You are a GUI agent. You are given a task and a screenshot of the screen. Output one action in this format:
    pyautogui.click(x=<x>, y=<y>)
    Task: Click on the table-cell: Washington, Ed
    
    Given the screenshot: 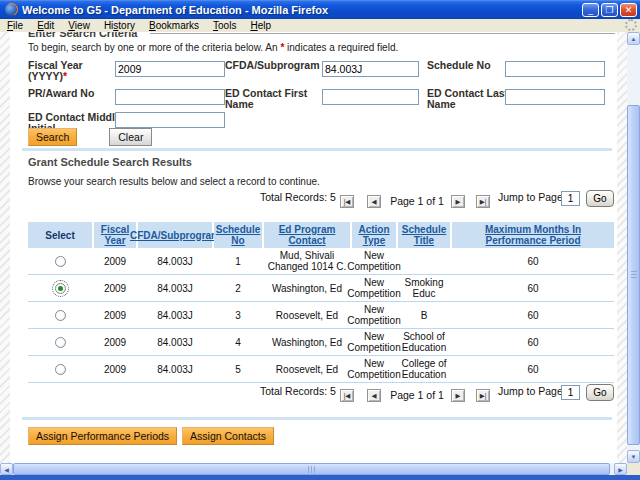 What is the action you would take?
    pyautogui.click(x=307, y=342)
    